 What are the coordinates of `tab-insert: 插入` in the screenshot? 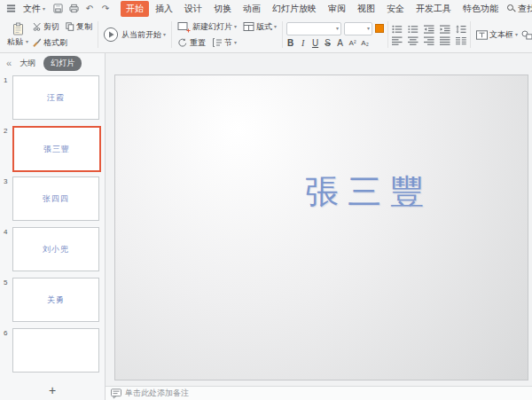 It's located at (164, 9).